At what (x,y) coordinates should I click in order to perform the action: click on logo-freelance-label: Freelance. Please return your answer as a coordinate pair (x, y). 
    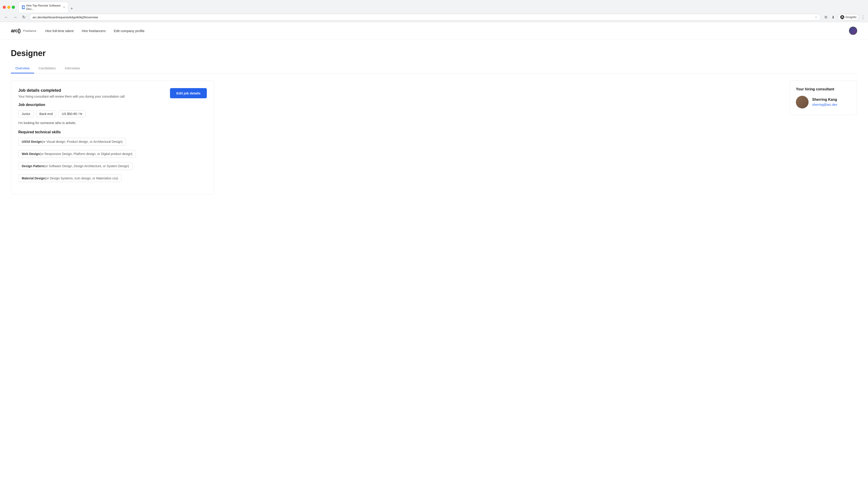
    Looking at the image, I should click on (30, 31).